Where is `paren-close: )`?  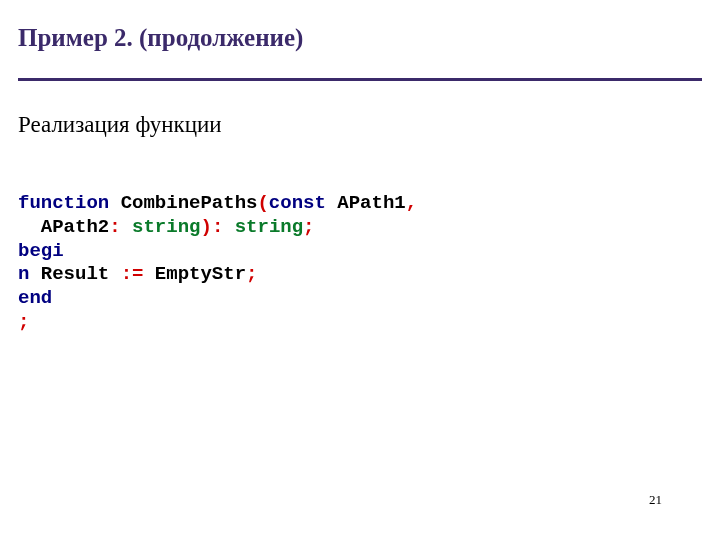 paren-close: ) is located at coordinates (206, 227).